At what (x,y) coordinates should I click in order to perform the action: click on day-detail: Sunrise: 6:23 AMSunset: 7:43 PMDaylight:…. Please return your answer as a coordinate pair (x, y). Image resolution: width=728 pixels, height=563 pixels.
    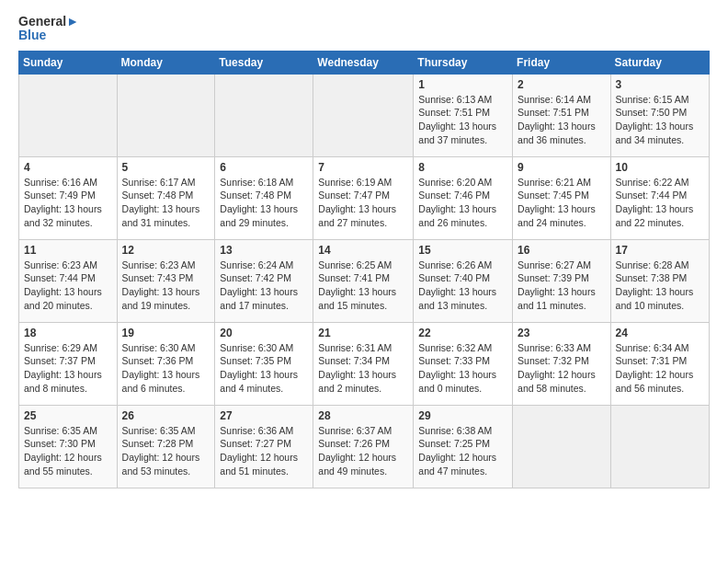
    Looking at the image, I should click on (166, 285).